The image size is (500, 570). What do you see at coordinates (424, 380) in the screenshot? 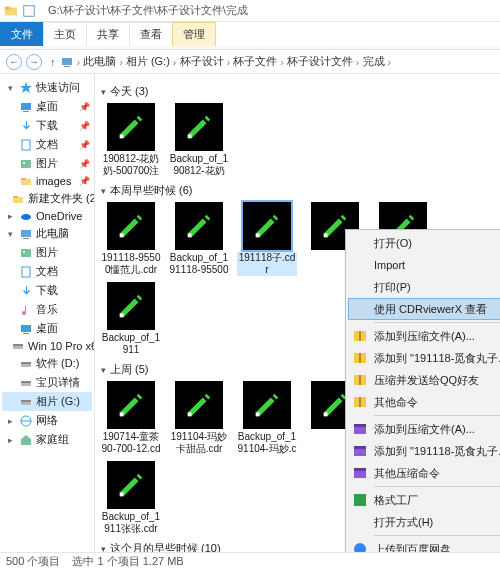
I see `menu-item: 压缩并发送给QQ好友` at bounding box center [424, 380].